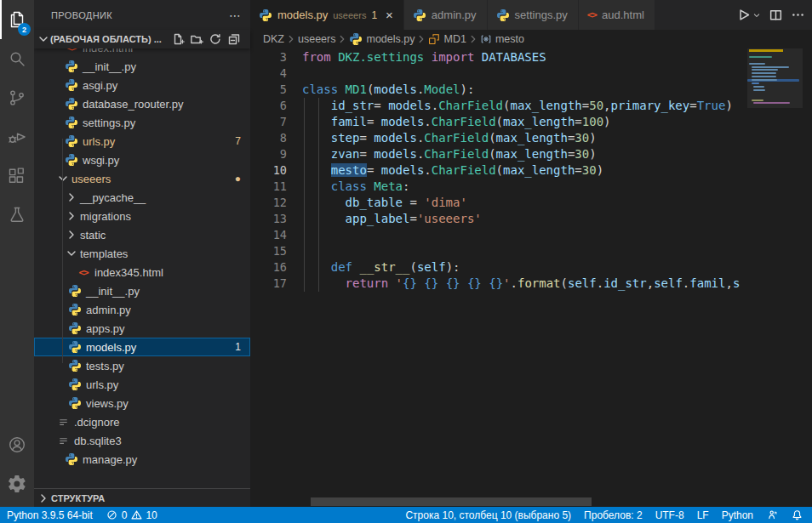 This screenshot has height=523, width=812. What do you see at coordinates (499, 122) in the screenshot?
I see `code-line-7: 7 famil= models.CharField(max_length=100…` at bounding box center [499, 122].